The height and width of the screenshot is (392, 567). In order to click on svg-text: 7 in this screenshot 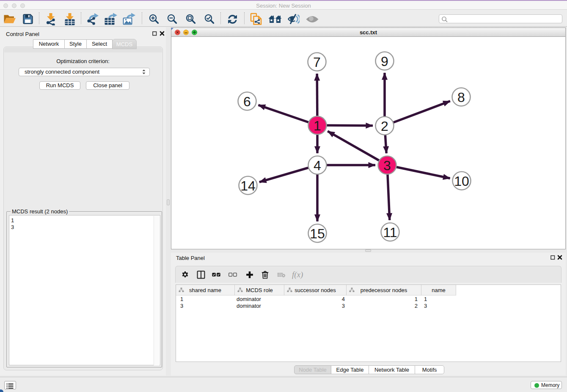, I will do `click(317, 62)`.